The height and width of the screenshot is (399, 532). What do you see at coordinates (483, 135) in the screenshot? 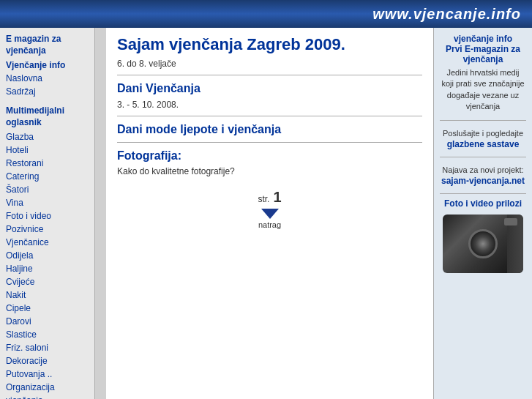
I see `listen-section: Poslušajte i pogledajte glazbene sastave` at bounding box center [483, 135].